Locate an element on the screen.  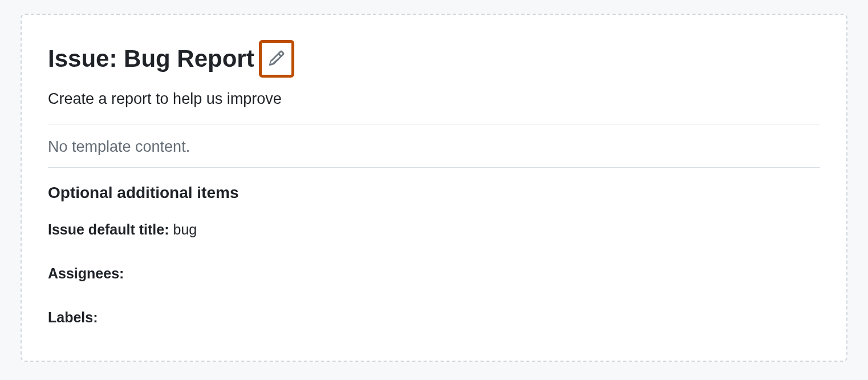
template-title: Issue: Bug Report is located at coordinates (151, 59).